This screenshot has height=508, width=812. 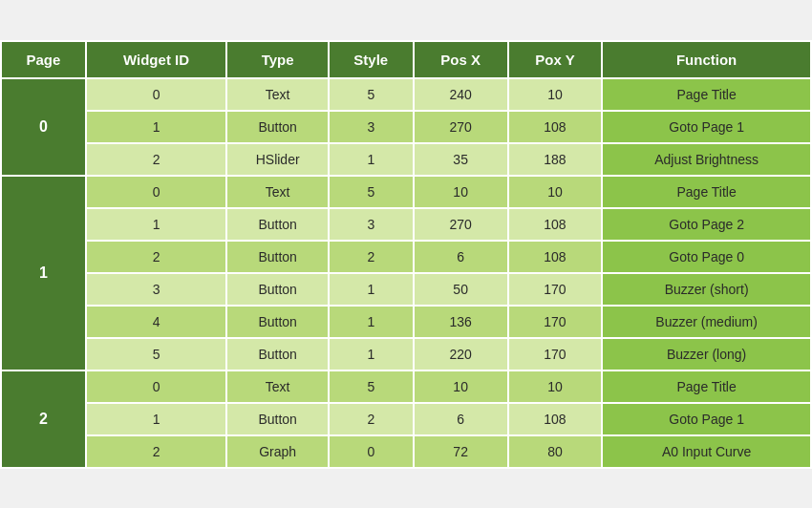 What do you see at coordinates (556, 59) in the screenshot?
I see `header-pos-y: Pox Y` at bounding box center [556, 59].